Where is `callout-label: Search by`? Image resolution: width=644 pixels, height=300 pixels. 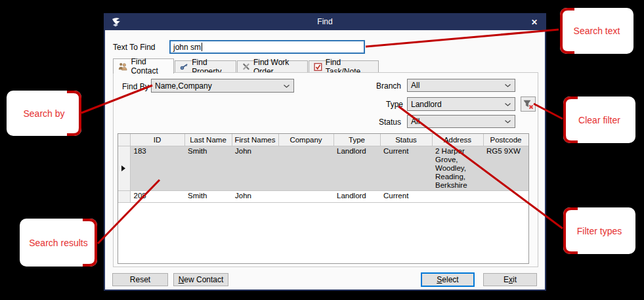
callout-label: Search by is located at coordinates (43, 114).